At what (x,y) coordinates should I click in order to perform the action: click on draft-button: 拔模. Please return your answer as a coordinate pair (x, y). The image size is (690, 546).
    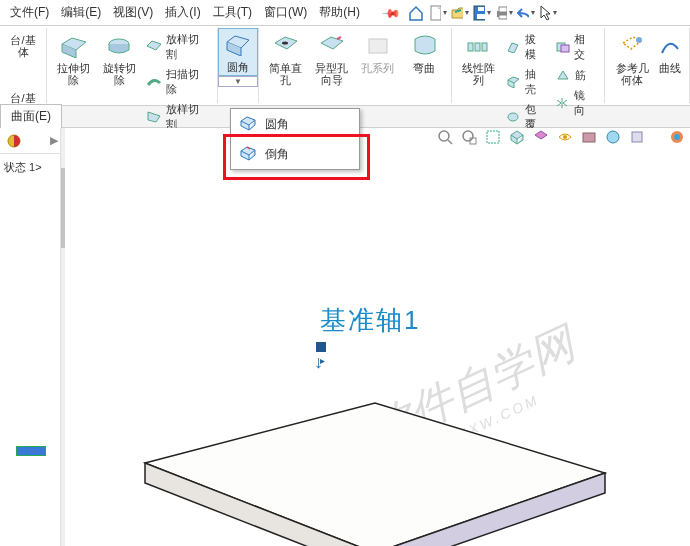
    Looking at the image, I should click on (526, 47).